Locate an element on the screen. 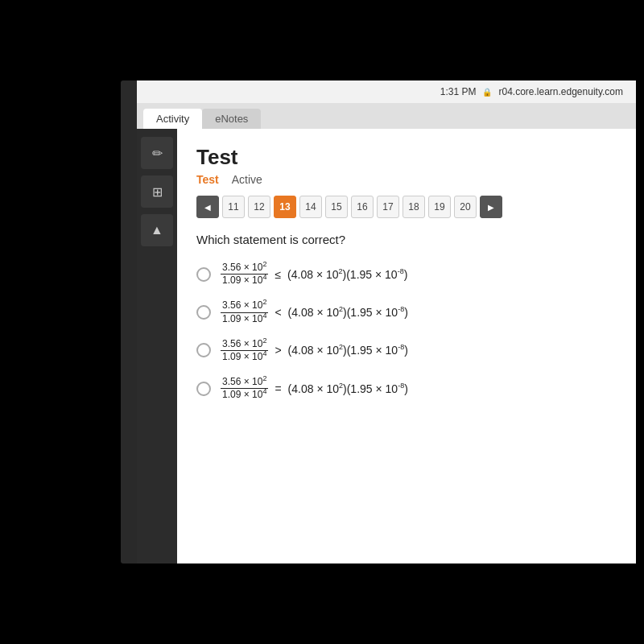  calculator-button: ⊞ is located at coordinates (157, 192).